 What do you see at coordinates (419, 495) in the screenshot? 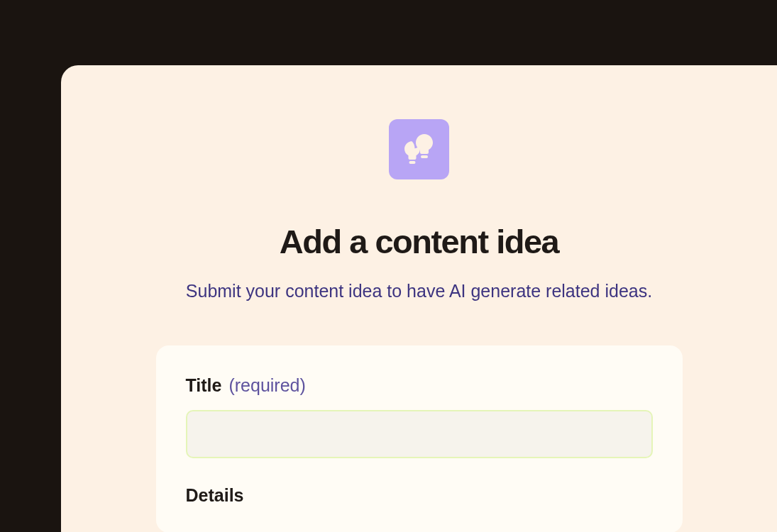
I see `details-label-row: Details` at bounding box center [419, 495].